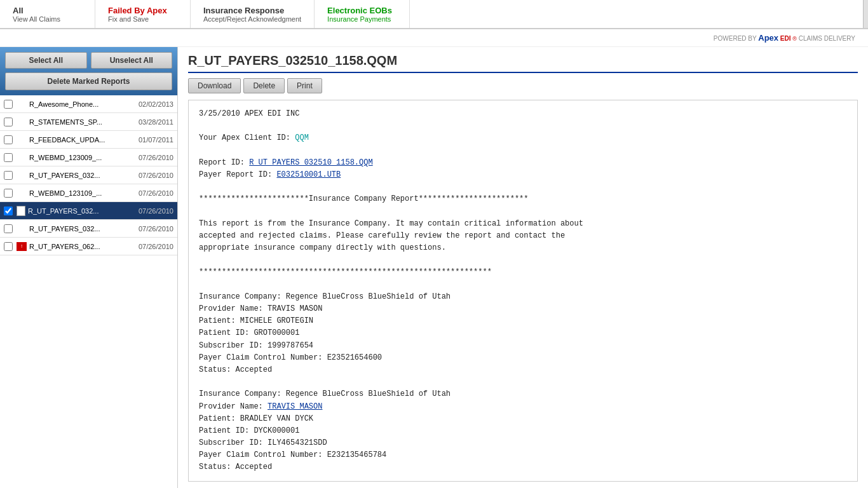  I want to click on file-list-item: R_WEBMD_123009_...07/26/2010, so click(89, 158).